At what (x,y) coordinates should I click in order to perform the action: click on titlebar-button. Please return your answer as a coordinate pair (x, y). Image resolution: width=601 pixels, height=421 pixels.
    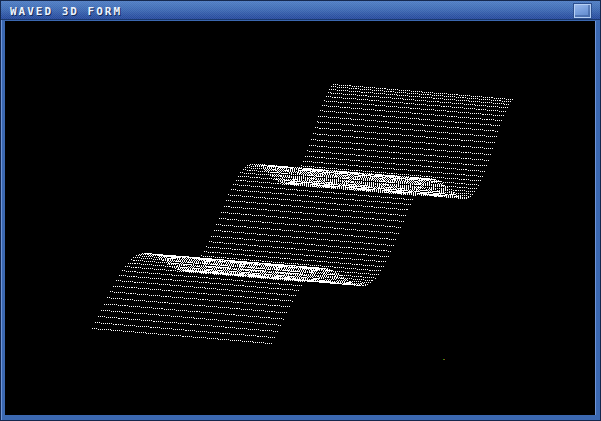
    Looking at the image, I should click on (582, 11).